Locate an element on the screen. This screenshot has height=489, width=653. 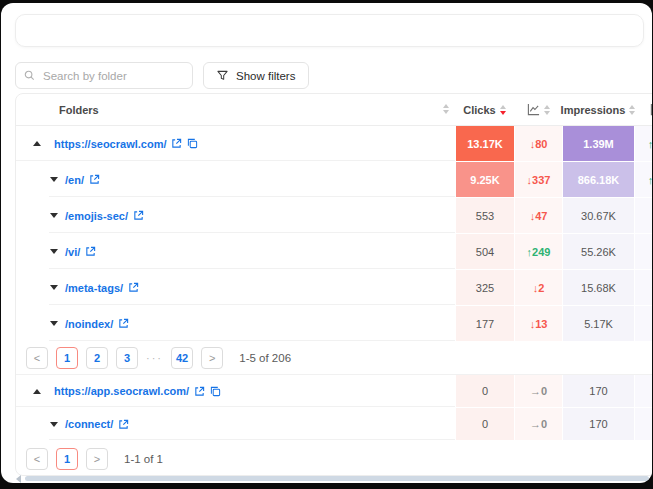
impressions-header-label: Impressions is located at coordinates (594, 110).